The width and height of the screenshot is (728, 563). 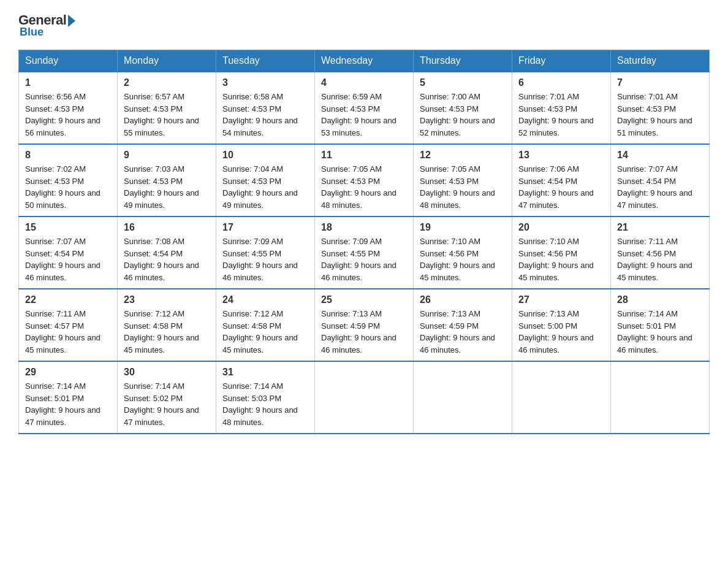 I want to click on day-number: 28, so click(x=660, y=300).